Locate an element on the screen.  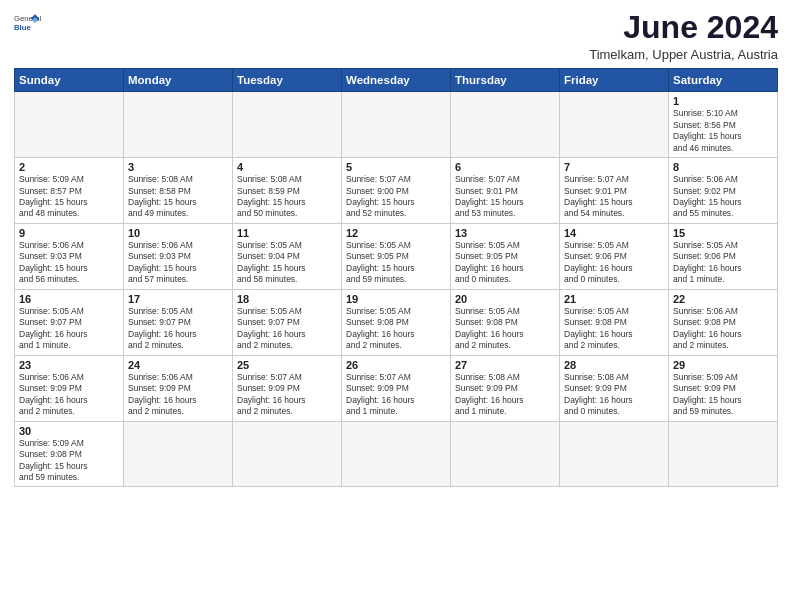
day-number: 29 is located at coordinates (723, 365).